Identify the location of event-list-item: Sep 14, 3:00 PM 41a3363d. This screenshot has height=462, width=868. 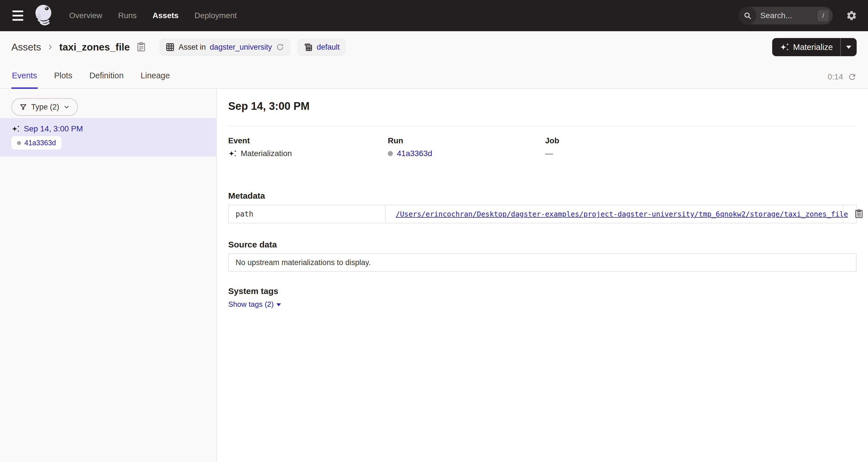
(108, 138).